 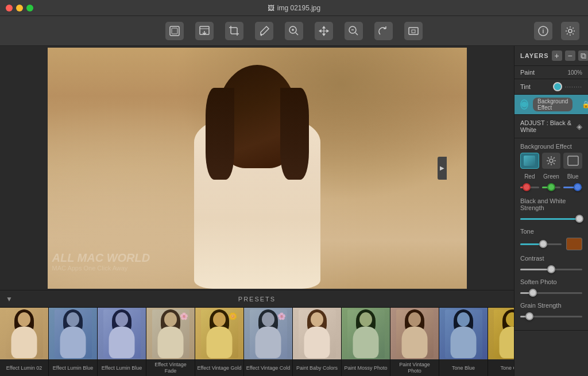 I want to click on layers-copy-button: ⧉, so click(x=583, y=56).